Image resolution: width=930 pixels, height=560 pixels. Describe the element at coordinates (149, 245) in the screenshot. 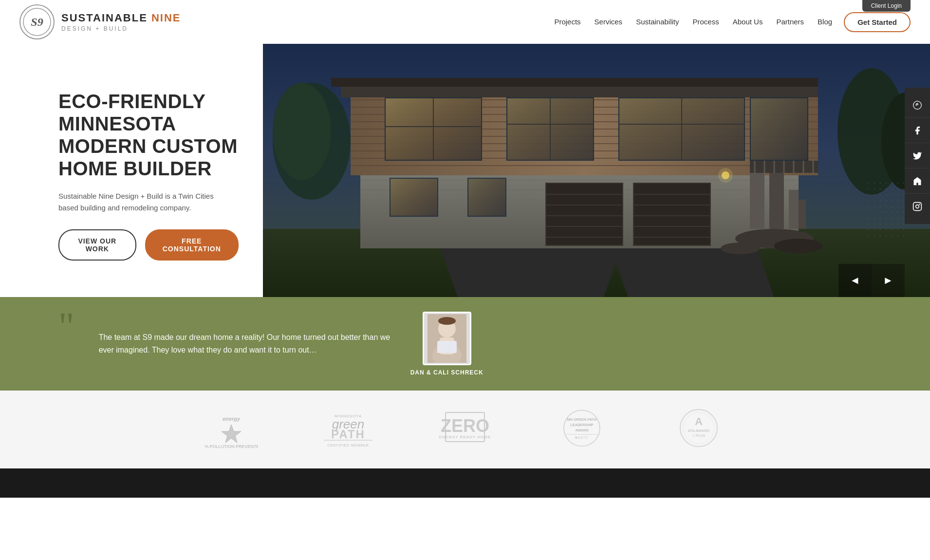

I see `hero-buttons: VIEW OUR WORK FREE CONSULTATION` at that location.